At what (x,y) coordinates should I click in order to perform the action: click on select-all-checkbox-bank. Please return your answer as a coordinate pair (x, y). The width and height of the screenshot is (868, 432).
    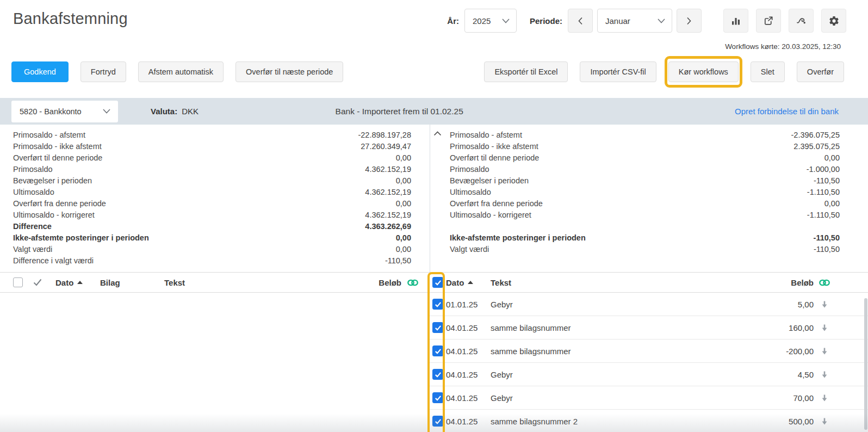
    Looking at the image, I should click on (438, 282).